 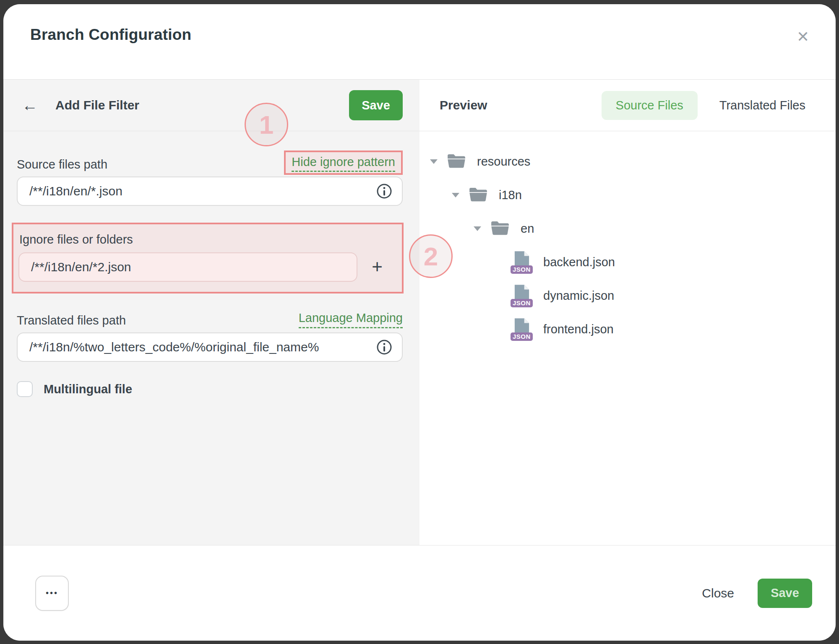 I want to click on tree-item-label: resources, so click(x=503, y=162).